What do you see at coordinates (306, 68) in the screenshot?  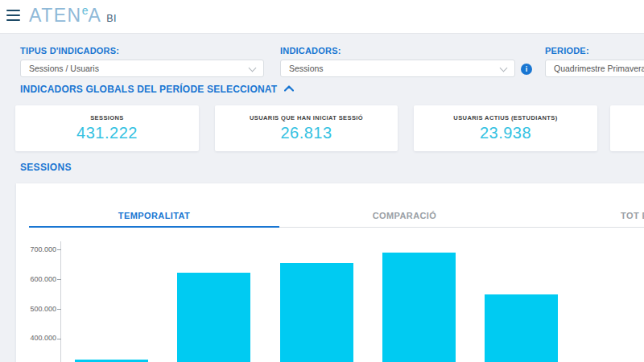 I see `indicadors-value: Sessions` at bounding box center [306, 68].